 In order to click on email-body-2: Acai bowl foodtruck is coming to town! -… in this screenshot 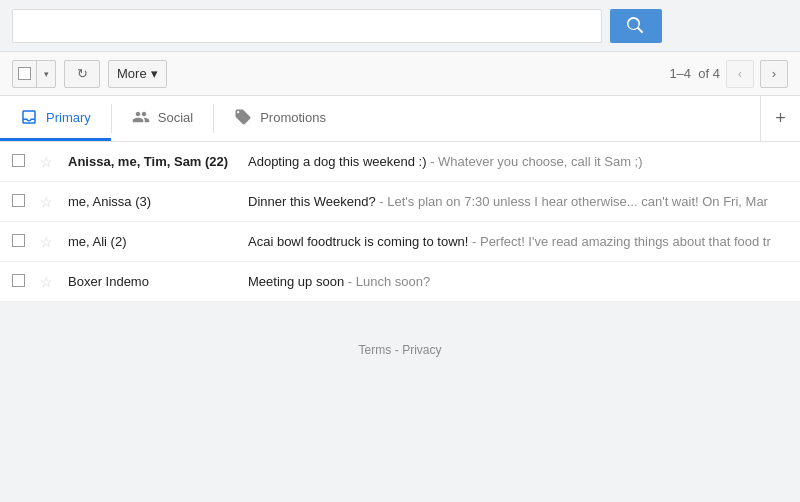, I will do `click(518, 242)`.